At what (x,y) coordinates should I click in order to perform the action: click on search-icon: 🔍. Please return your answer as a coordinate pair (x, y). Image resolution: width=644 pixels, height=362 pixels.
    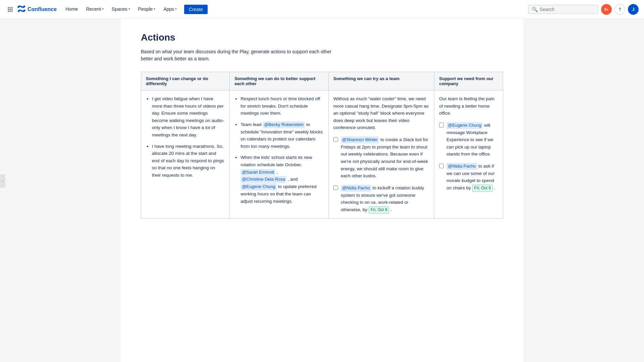
    Looking at the image, I should click on (535, 9).